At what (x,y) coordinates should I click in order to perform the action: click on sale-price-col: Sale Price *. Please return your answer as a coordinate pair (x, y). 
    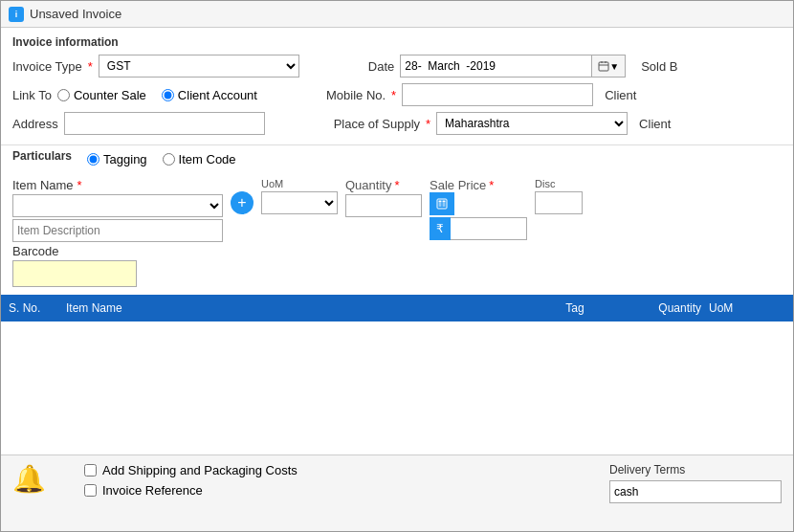
    Looking at the image, I should click on (478, 209).